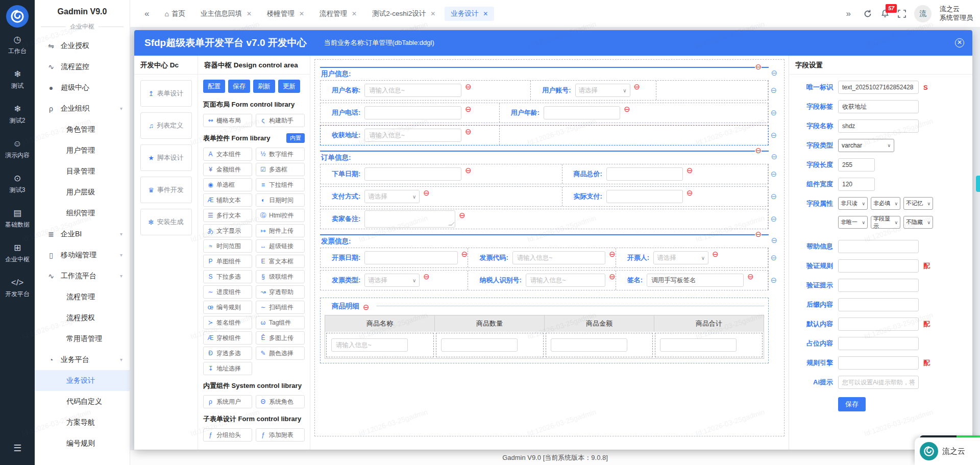 The image size is (980, 465). I want to click on rail-item-6: ⊞企业中枢, so click(17, 253).